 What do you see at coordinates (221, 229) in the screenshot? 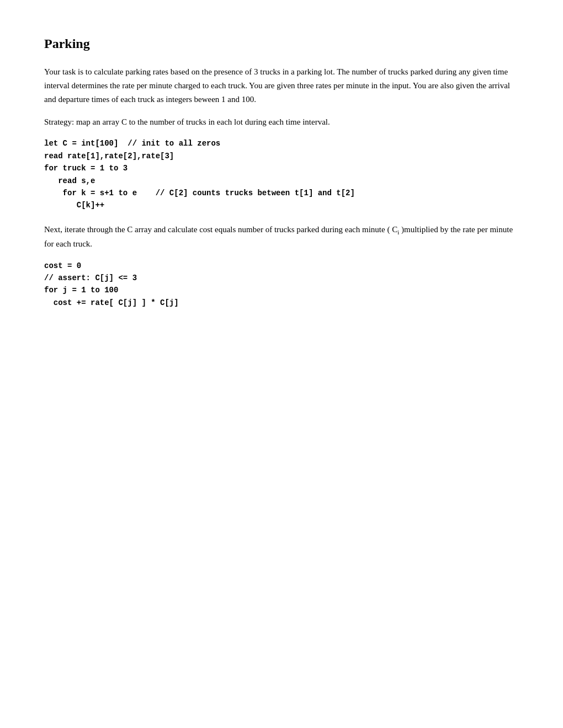
I see `next-paragraph-prefix: Next, iterate through the C array and ca…` at bounding box center [221, 229].